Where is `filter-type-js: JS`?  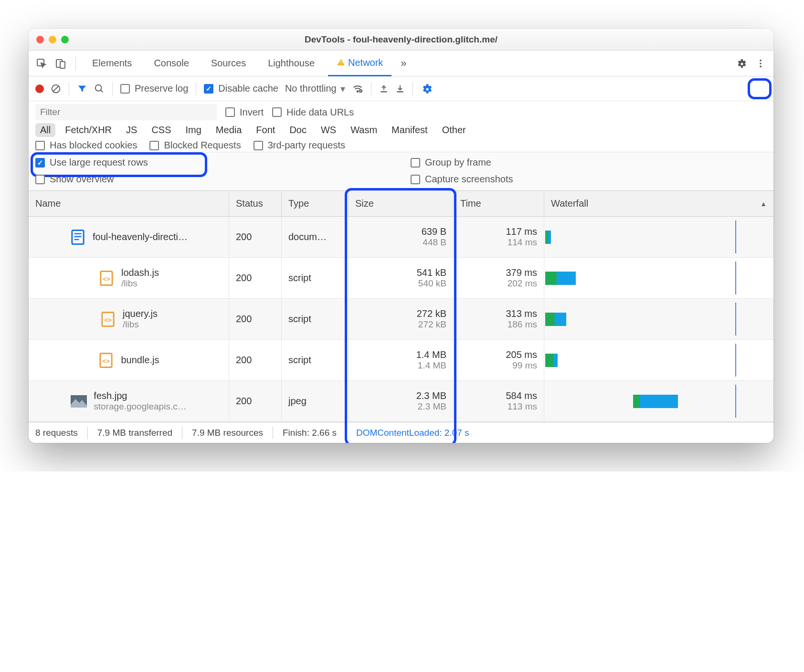
filter-type-js: JS is located at coordinates (132, 130).